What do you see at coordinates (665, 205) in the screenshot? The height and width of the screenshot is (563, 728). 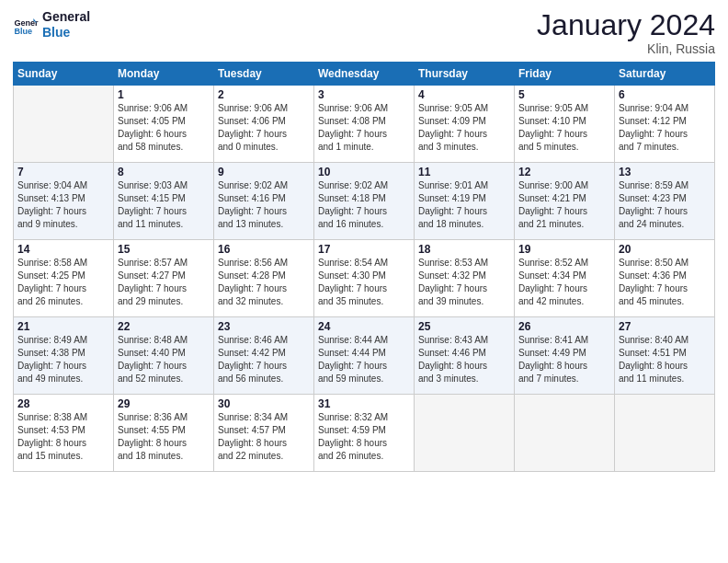 I see `day-detail: Sunrise: 8:59 AMSunset: 4:23 PMDaylight:…` at bounding box center [665, 205].